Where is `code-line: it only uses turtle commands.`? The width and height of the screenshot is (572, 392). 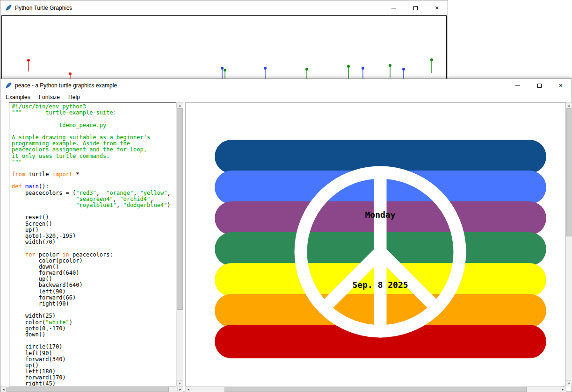
code-line: it only uses turtle commands. is located at coordinates (94, 156).